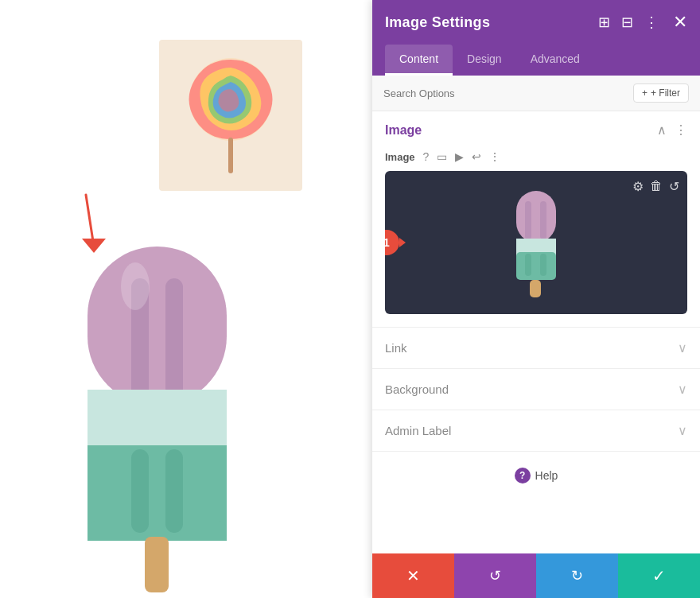 This screenshot has width=700, height=598. I want to click on help-section: ? Help, so click(536, 476).